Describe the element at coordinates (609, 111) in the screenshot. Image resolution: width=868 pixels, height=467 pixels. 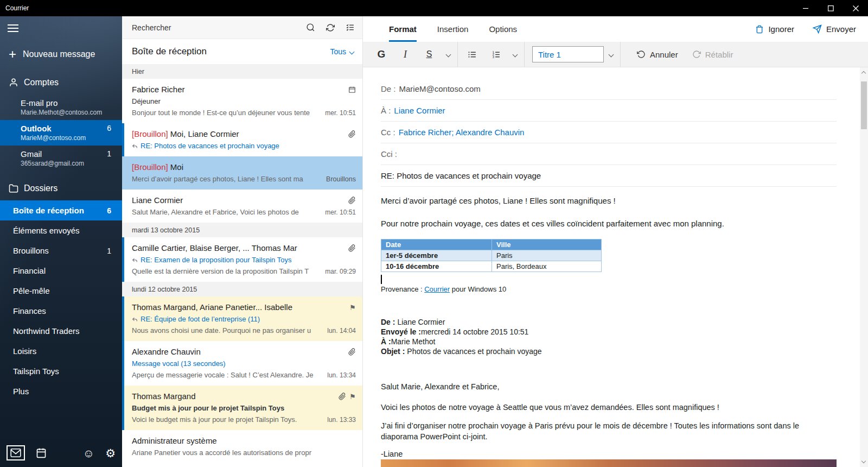
I see `to-field: À : Liane Cormier` at that location.